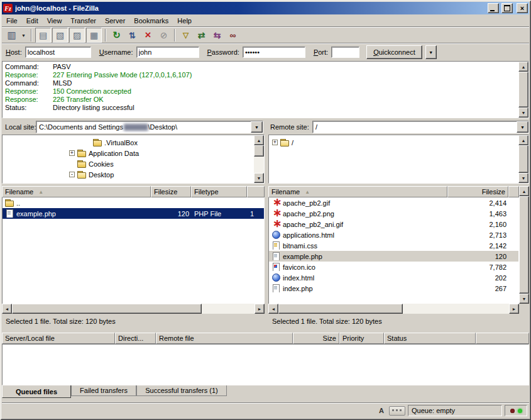 This screenshot has height=420, width=531. Describe the element at coordinates (58, 52) in the screenshot. I see `host-input` at that location.